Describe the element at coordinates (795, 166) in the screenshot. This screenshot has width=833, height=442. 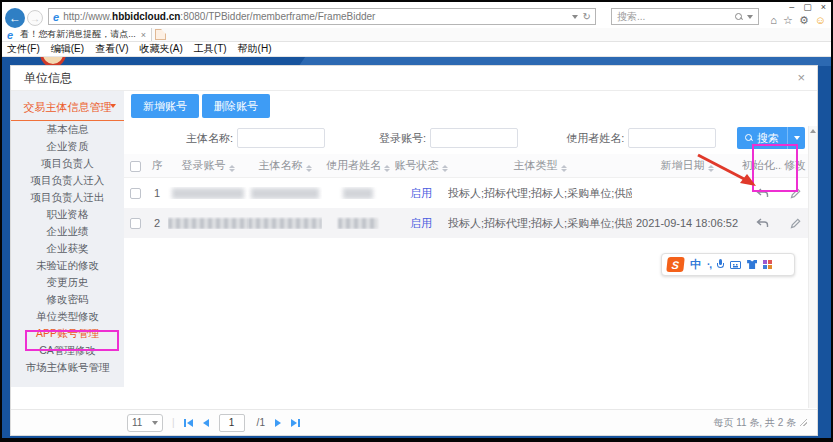
I see `column-header-修改: 修改` at that location.